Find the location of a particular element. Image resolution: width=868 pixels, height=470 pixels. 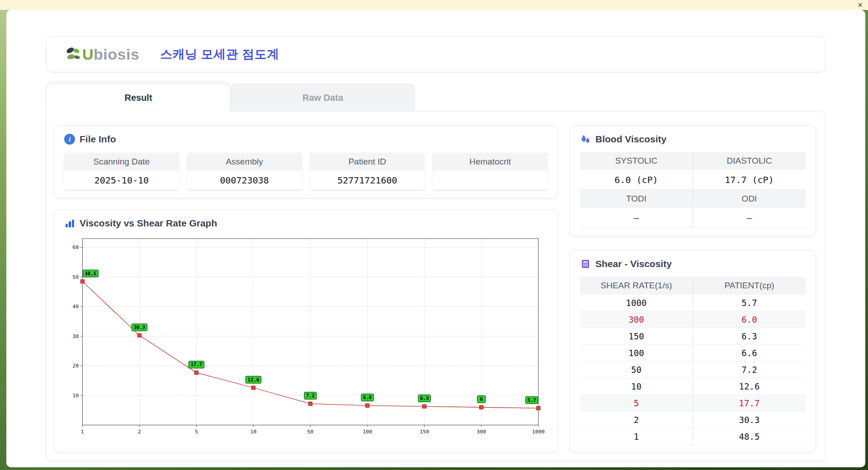

file-info-card: i File Info Scanning Date2025-10-10Assem… is located at coordinates (306, 162).